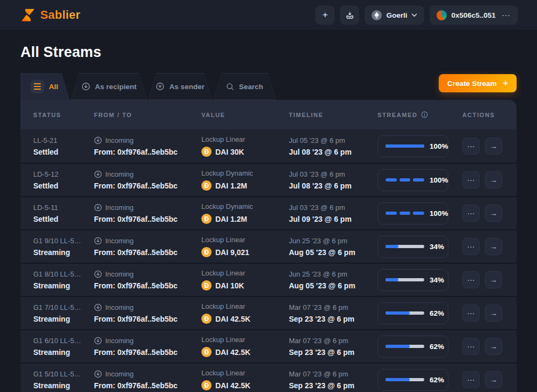  Describe the element at coordinates (333, 146) in the screenshot. I see `timeline-cell: Jul 05 '23 @ 6 pm Jul 08 '23 @ 6 pm` at that location.